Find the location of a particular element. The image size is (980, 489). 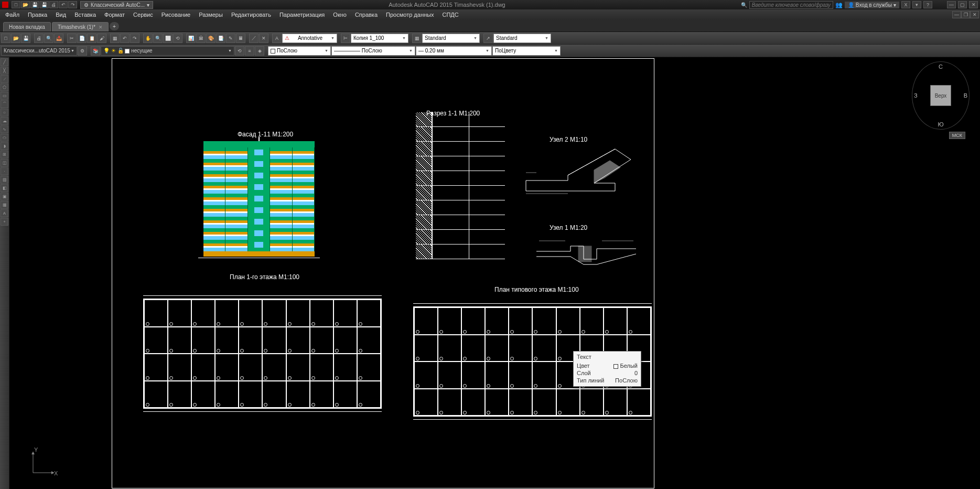

qat-undo-icon: ↶ is located at coordinates (63, 5).